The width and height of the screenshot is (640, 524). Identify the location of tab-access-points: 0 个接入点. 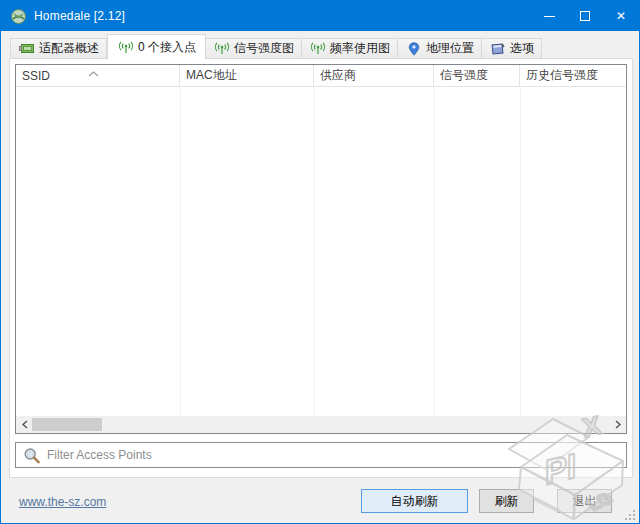
(156, 47).